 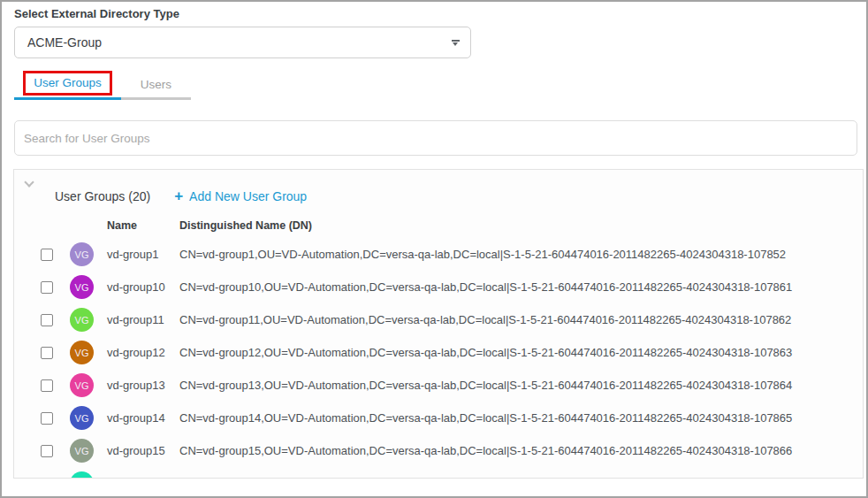 I want to click on group-name: vd-group15, so click(x=143, y=451).